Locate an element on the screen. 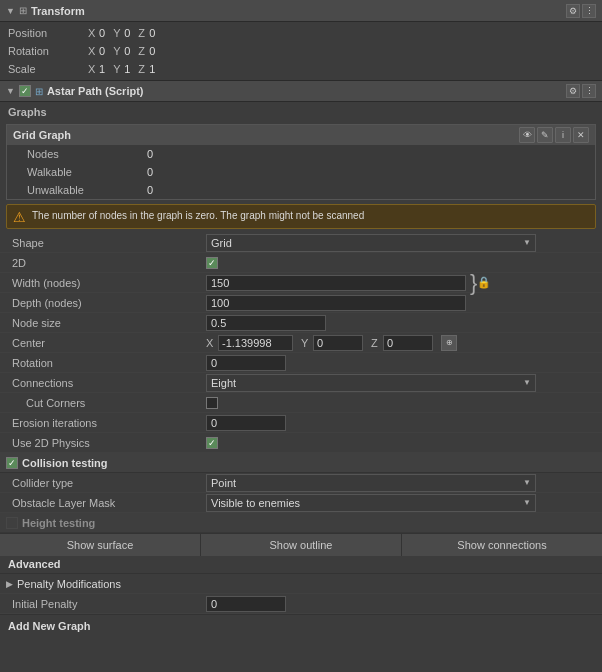  use2d-label: Use 2D Physics is located at coordinates (106, 443).